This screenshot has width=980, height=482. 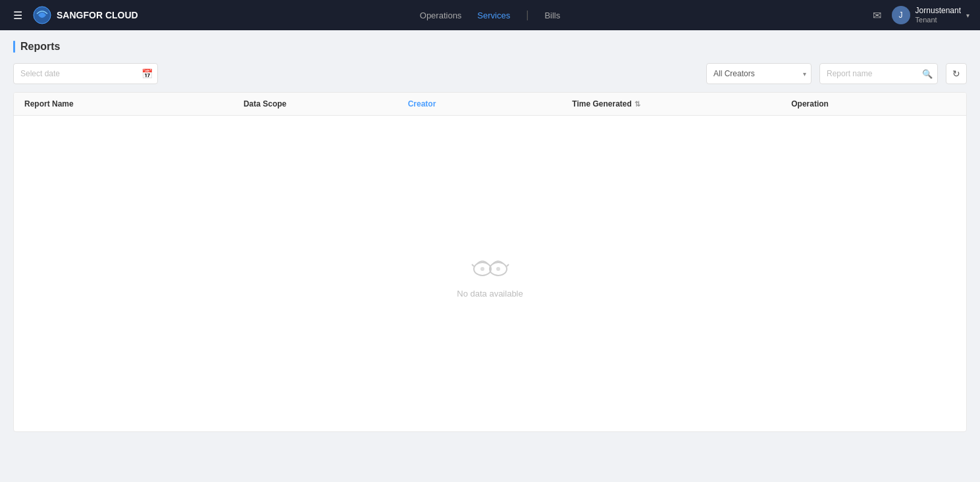 What do you see at coordinates (967, 16) in the screenshot?
I see `user-chevron-icon: ▾` at bounding box center [967, 16].